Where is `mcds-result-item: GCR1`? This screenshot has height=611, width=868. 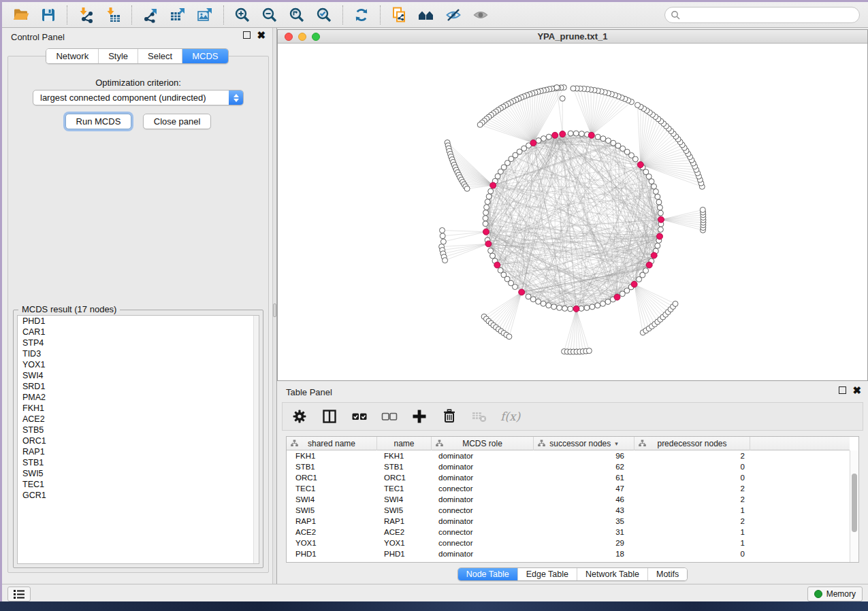
mcds-result-item: GCR1 is located at coordinates (138, 495).